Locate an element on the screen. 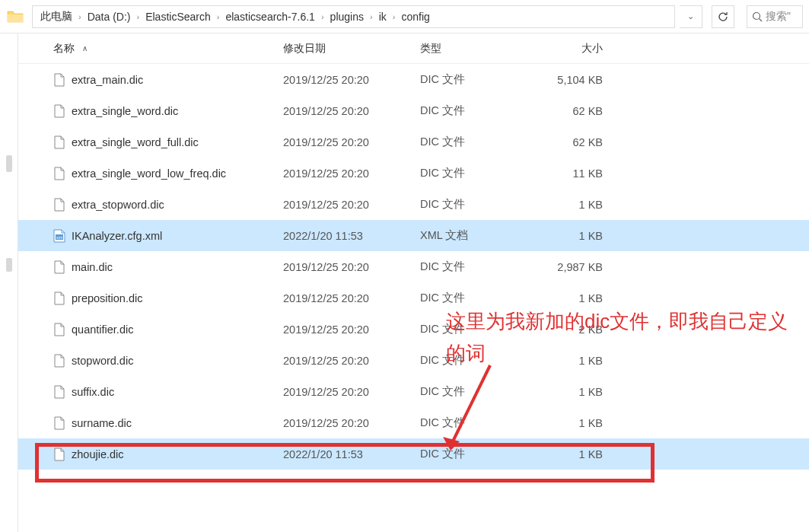  file-row: zhoujie.dic2022/1/20 11:53DIC 文件1 KB is located at coordinates (414, 454).